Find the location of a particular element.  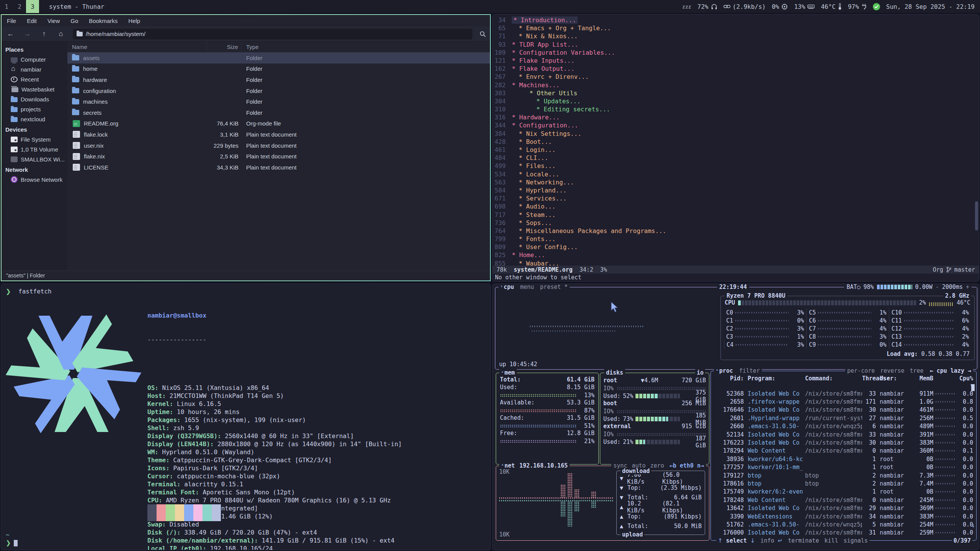

scroll-down-indicator: ↓ is located at coordinates (973, 525).